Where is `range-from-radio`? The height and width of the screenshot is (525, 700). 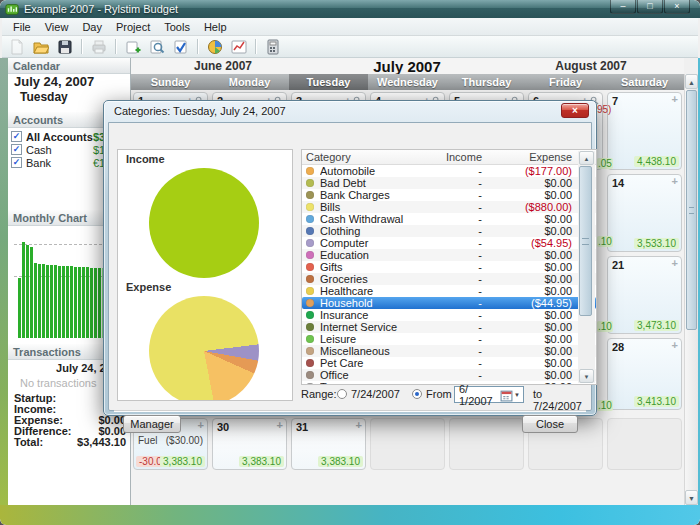 range-from-radio is located at coordinates (417, 394).